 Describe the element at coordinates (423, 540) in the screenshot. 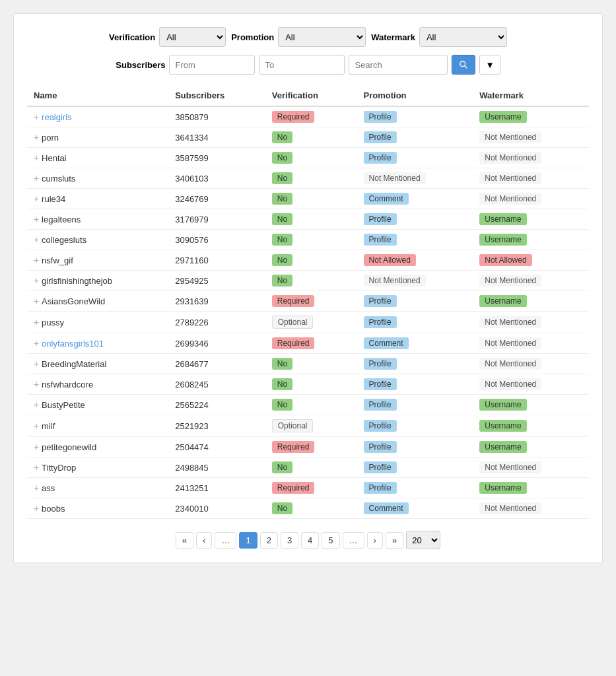

I see `per-page-select: 20 50 100` at that location.